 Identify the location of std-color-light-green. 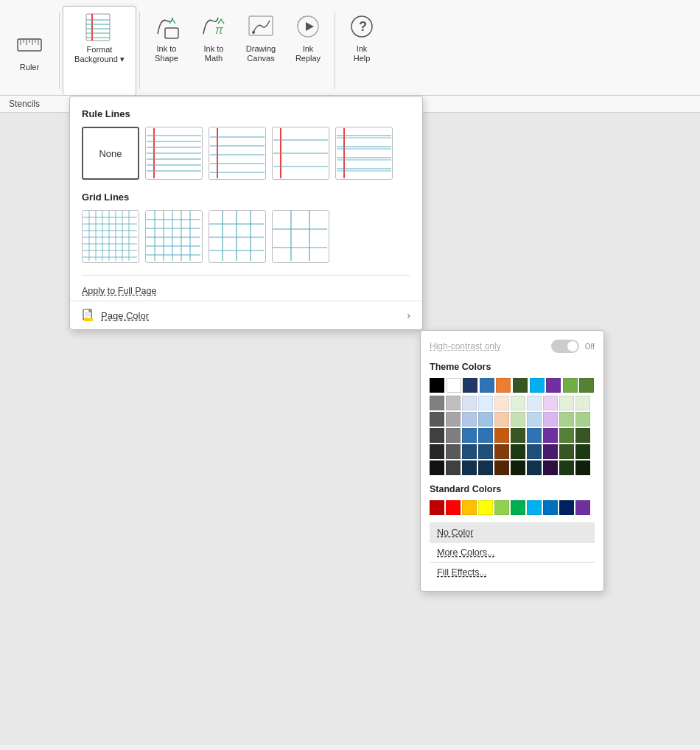
(502, 508).